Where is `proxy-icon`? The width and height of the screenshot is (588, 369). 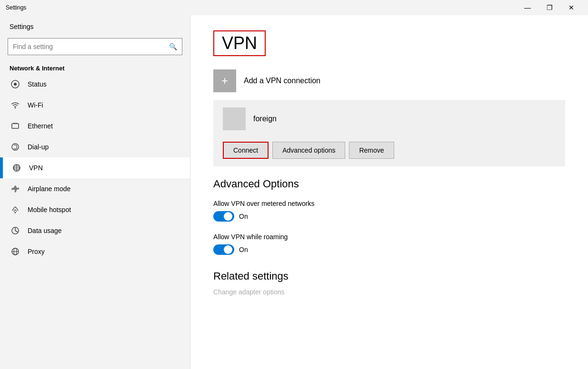
proxy-icon is located at coordinates (15, 252).